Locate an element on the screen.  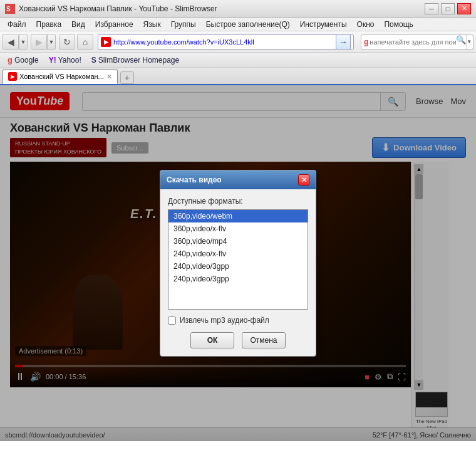
back-dropdown: ▼ is located at coordinates (23, 42).